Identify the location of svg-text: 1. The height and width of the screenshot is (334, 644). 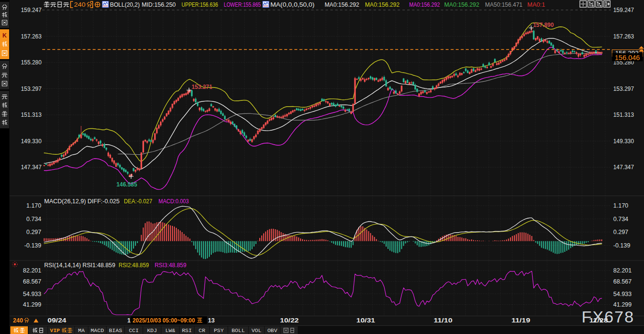
(129, 321).